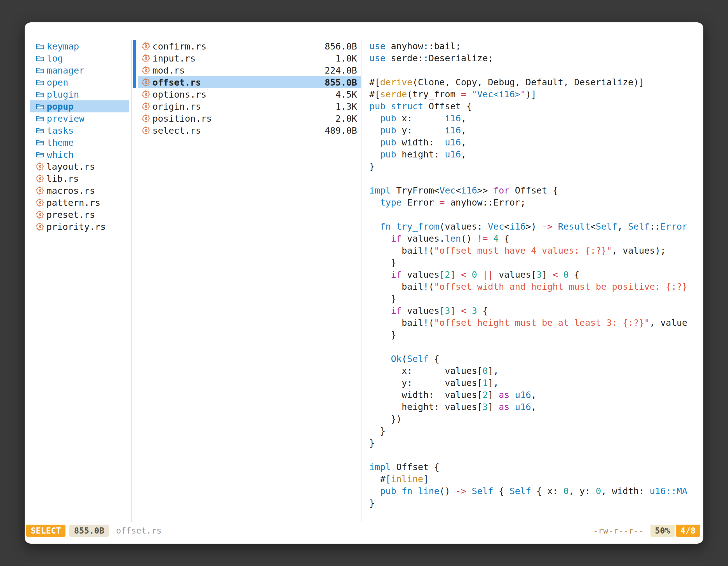 This screenshot has height=566, width=728. Describe the element at coordinates (407, 479) in the screenshot. I see `code-token: inline` at that location.